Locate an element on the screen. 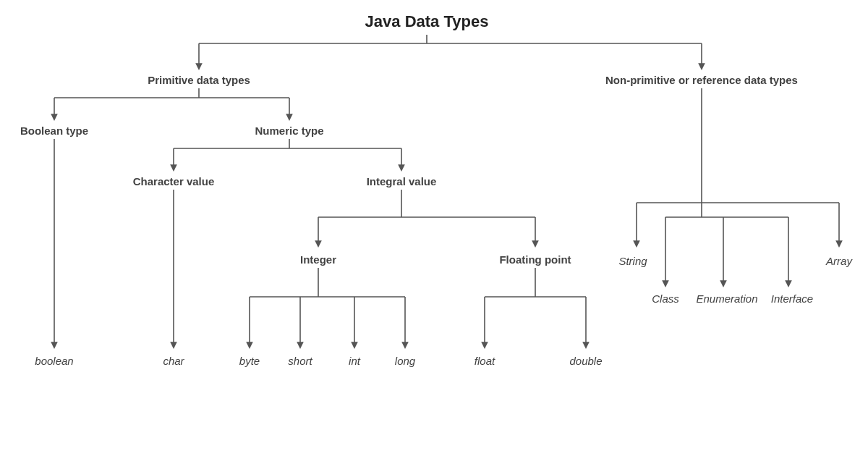 This screenshot has height=451, width=868. leaf-double: double is located at coordinates (586, 361).